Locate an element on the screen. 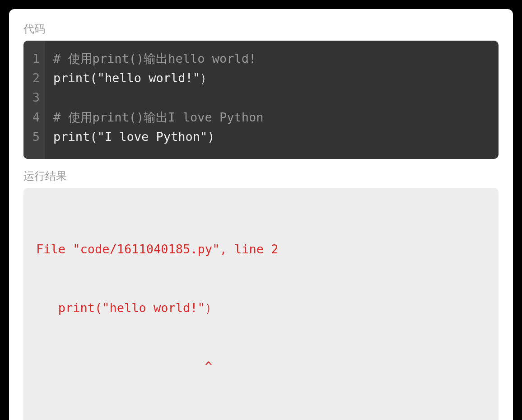 The width and height of the screenshot is (522, 420). line-number: 1 is located at coordinates (35, 59).